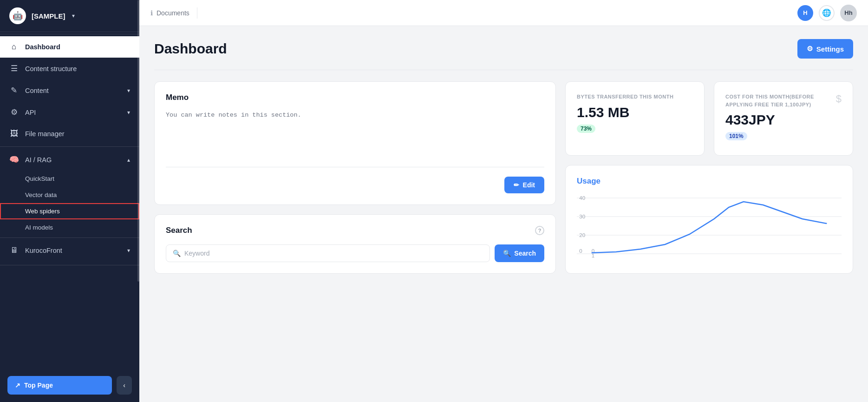 This screenshot has width=868, height=402. What do you see at coordinates (14, 90) in the screenshot?
I see `edit-icon: ✎` at bounding box center [14, 90].